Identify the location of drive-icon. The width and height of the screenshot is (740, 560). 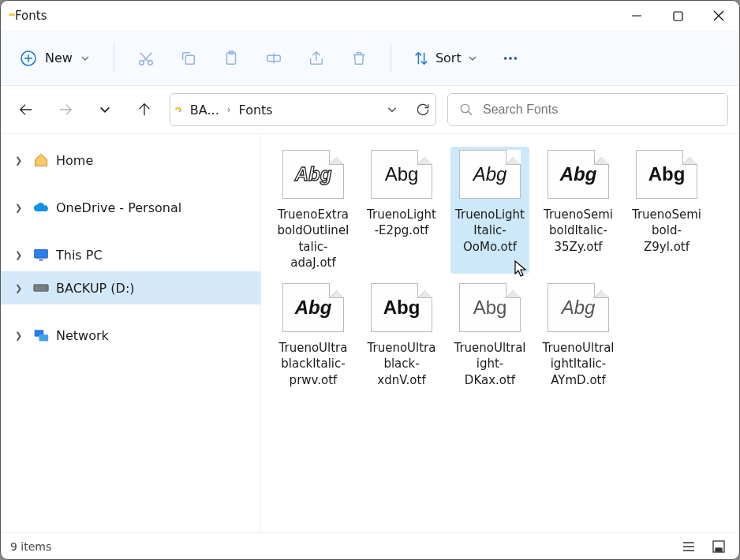
(41, 288).